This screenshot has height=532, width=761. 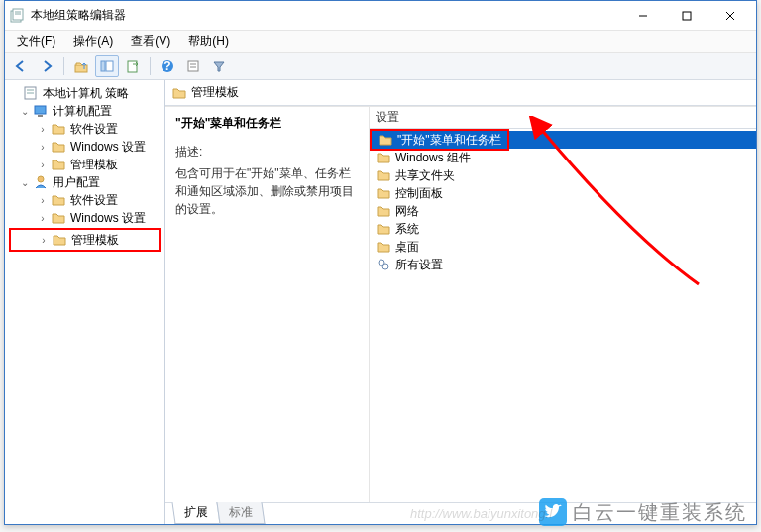 What do you see at coordinates (81, 66) in the screenshot?
I see `up-button` at bounding box center [81, 66].